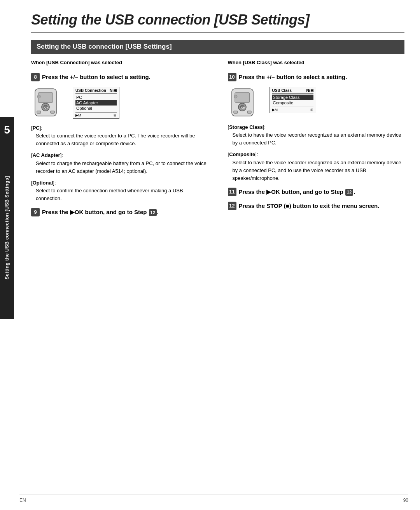 This screenshot has height=510, width=420. What do you see at coordinates (120, 212) in the screenshot?
I see `step9: 9 Press the ▶OK button, and go to Step 1…` at bounding box center [120, 212].